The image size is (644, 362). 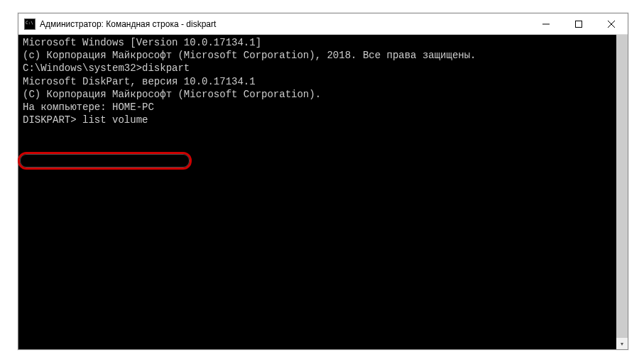 What do you see at coordinates (622, 192) in the screenshot?
I see `scroll-thumb` at bounding box center [622, 192].